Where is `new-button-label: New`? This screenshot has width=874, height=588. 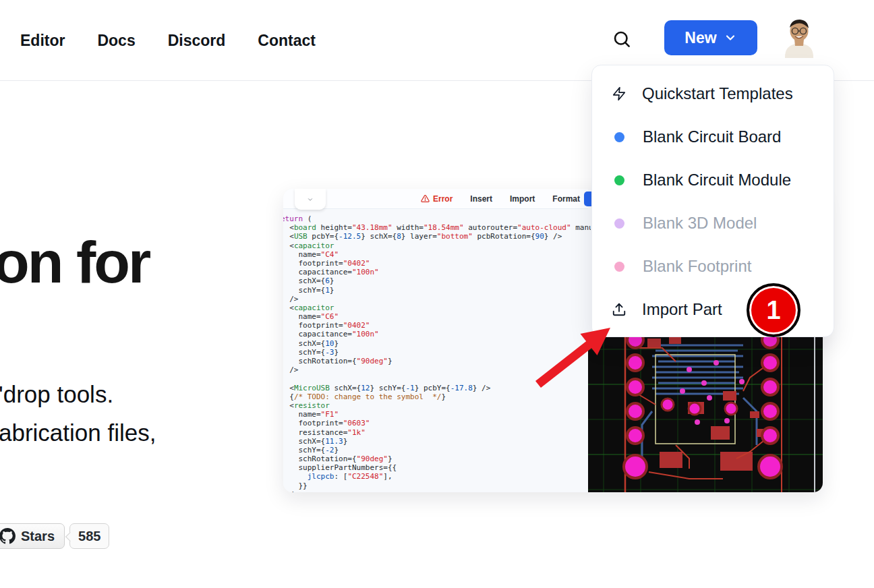 new-button-label: New is located at coordinates (700, 38).